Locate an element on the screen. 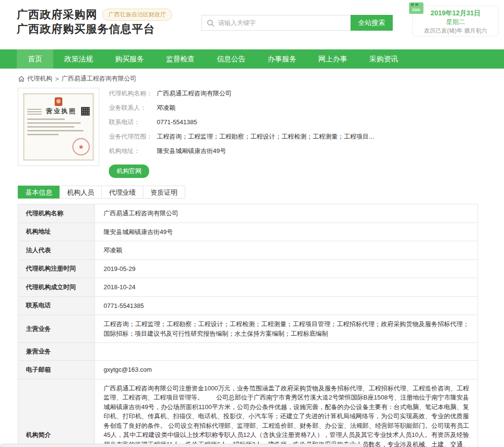 The width and height of the screenshot is (504, 447). row-label: 机构地址 is located at coordinates (57, 232).